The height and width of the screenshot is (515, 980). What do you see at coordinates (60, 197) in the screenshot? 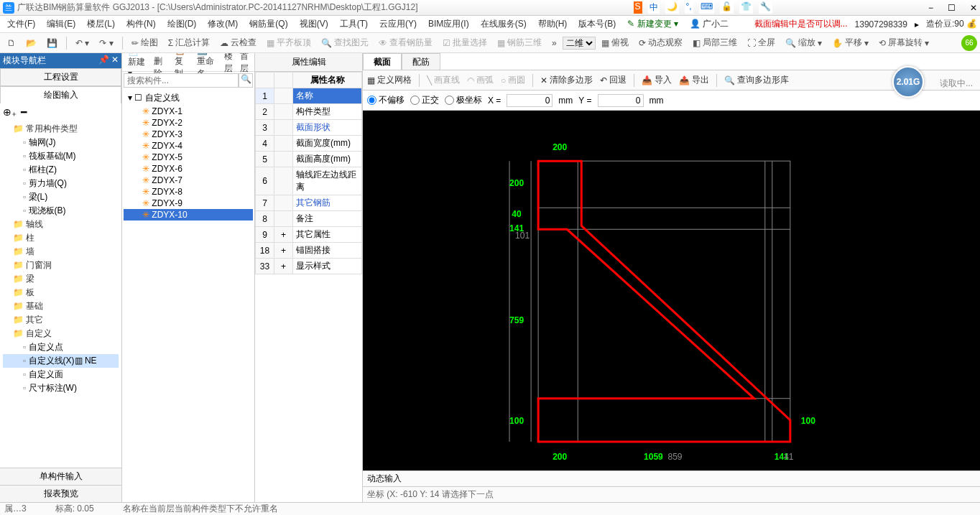
I see `tree-node: 梁(L)` at bounding box center [60, 197].